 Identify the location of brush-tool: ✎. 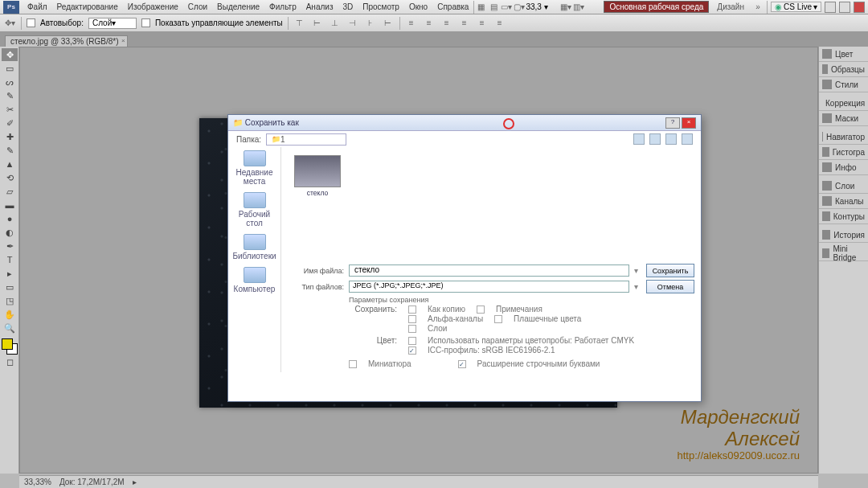
(10, 150).